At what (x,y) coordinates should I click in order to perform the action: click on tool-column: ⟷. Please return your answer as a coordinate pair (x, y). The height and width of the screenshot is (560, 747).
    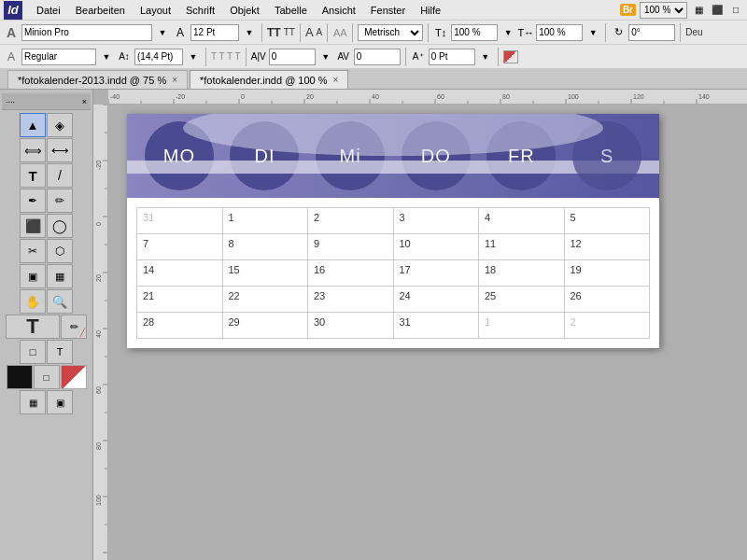
    Looking at the image, I should click on (60, 150).